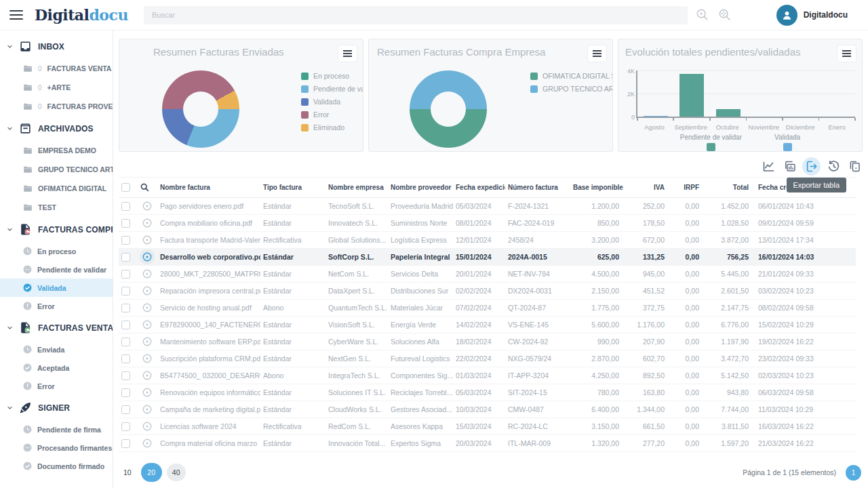 This screenshot has width=868, height=488. Describe the element at coordinates (56, 169) in the screenshot. I see `sidebar-item-grupo-tecnico-arte: GRUPO TECNICO ARTE ...` at that location.